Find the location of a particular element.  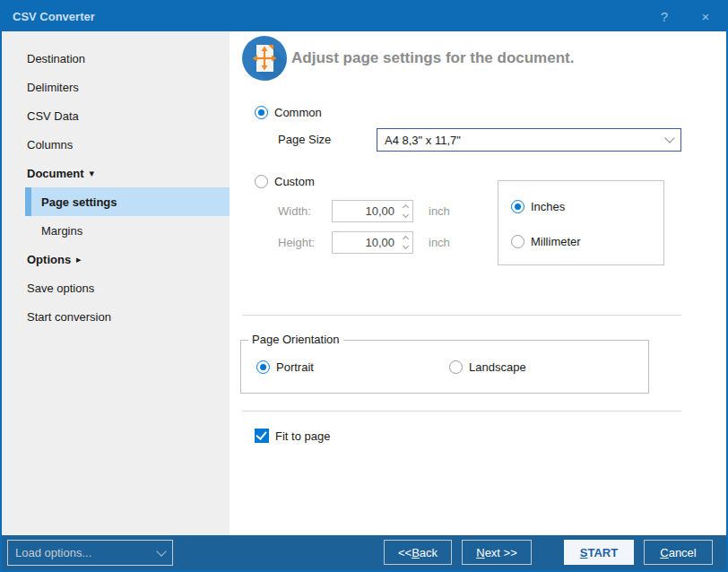

width-unit-label: inch is located at coordinates (439, 212).